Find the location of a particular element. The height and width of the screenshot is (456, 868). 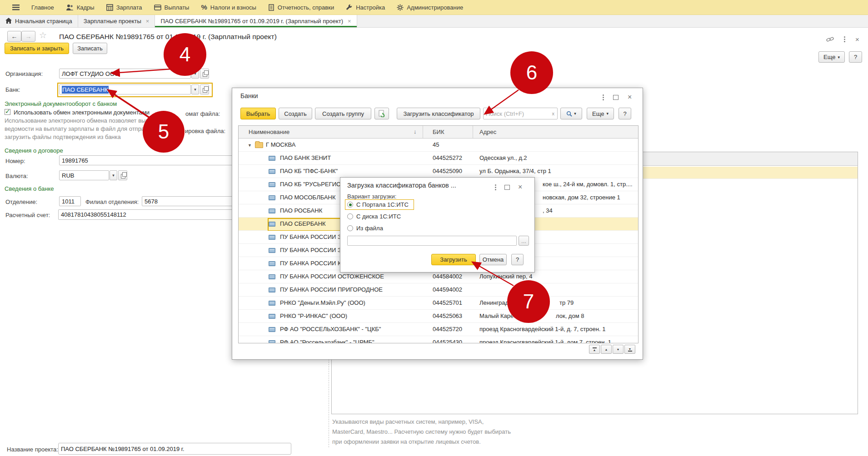

menu-item-зарплата: Зарплата is located at coordinates (125, 7).